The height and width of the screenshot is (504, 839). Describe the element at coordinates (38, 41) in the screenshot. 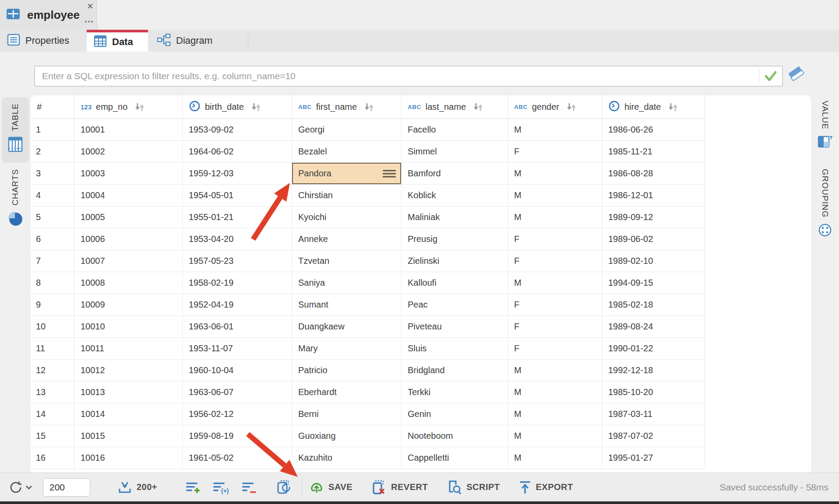

I see `tab-properties: Properties` at that location.